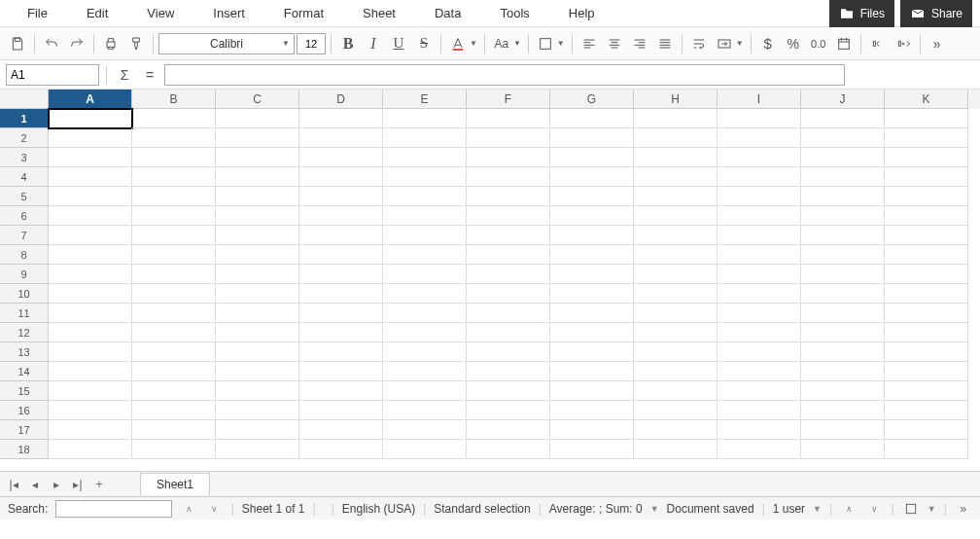 Image resolution: width=980 pixels, height=539 pixels. I want to click on cell-D18, so click(341, 449).